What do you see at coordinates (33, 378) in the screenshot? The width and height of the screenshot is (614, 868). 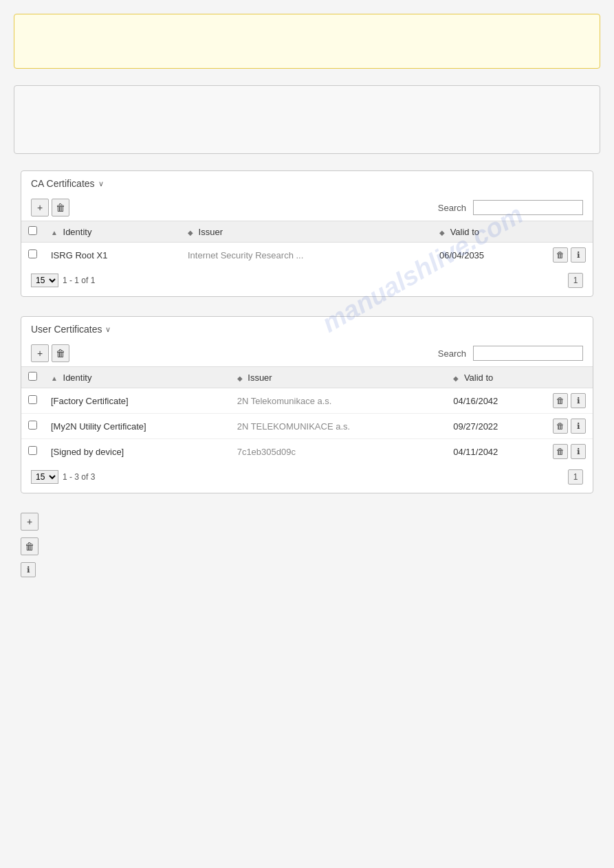 I see `user-select-all-cell` at bounding box center [33, 378].